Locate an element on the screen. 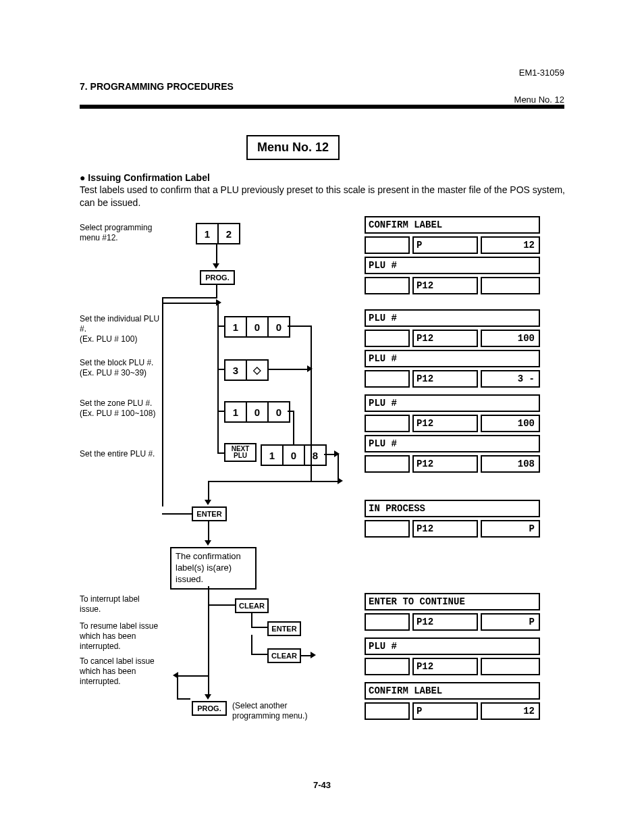 The image size is (644, 834). key: 3 is located at coordinates (236, 370).